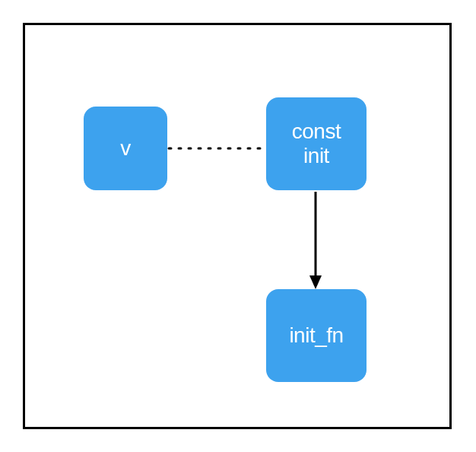  Describe the element at coordinates (316, 156) in the screenshot. I see `node-const-init-line2: init` at that location.